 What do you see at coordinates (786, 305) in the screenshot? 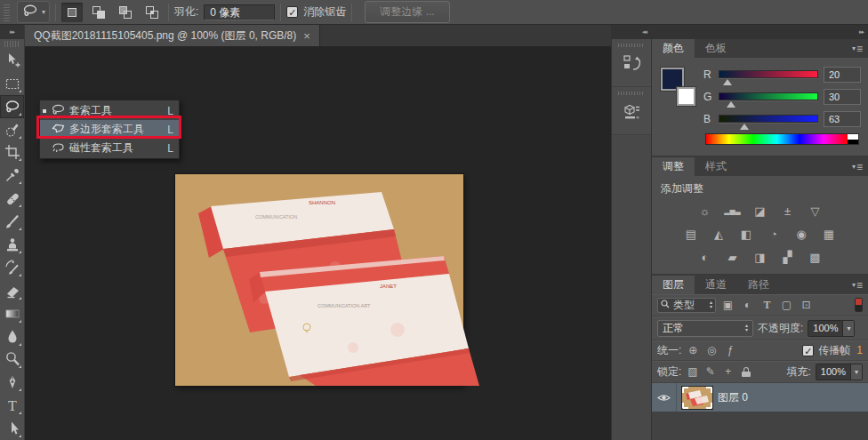
I see `shape-layer-filter-icon: ▢` at bounding box center [786, 305].